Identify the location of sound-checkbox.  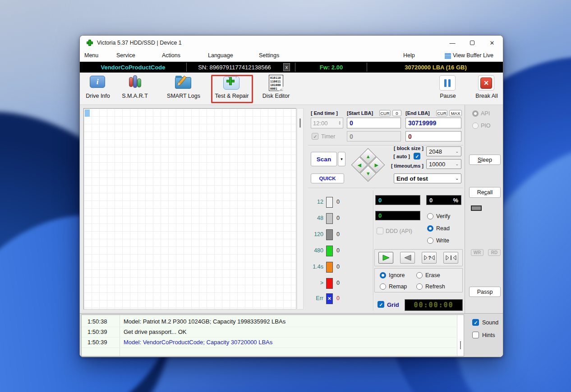
(475, 323).